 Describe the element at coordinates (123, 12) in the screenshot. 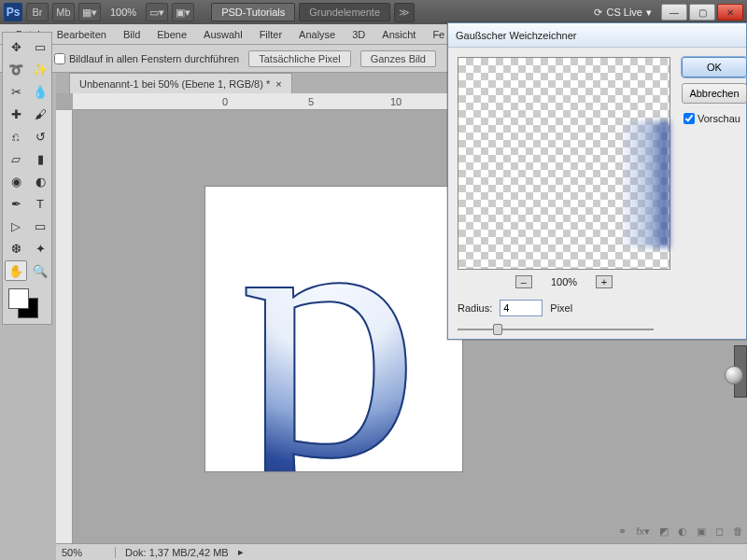

I see `zoom-level: 100%` at that location.